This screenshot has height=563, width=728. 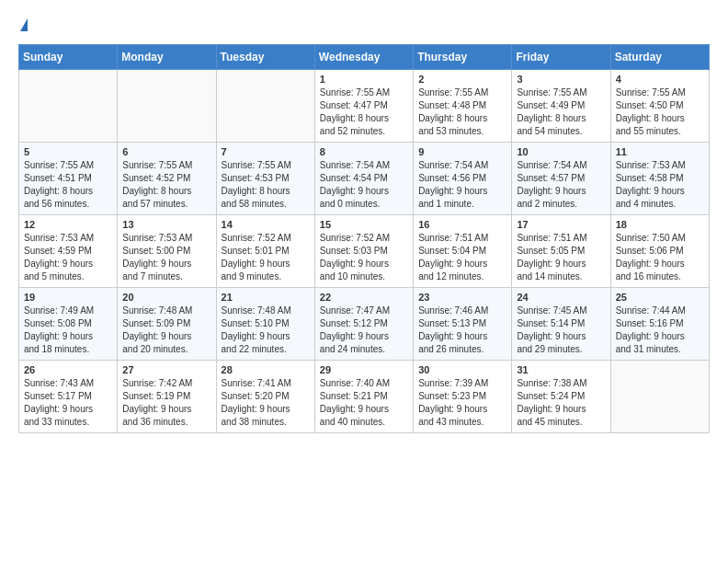 I want to click on calendar-cell: 25Sunrise: 7:44 AM Sunset: 5:16 PM Dayli…, so click(x=660, y=324).